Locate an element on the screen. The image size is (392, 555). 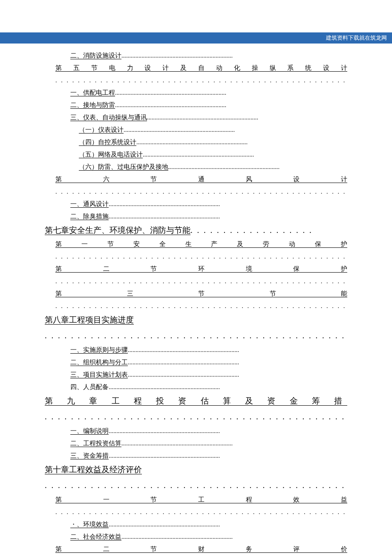
toc-text: 第六节通风设计 is located at coordinates (201, 179).